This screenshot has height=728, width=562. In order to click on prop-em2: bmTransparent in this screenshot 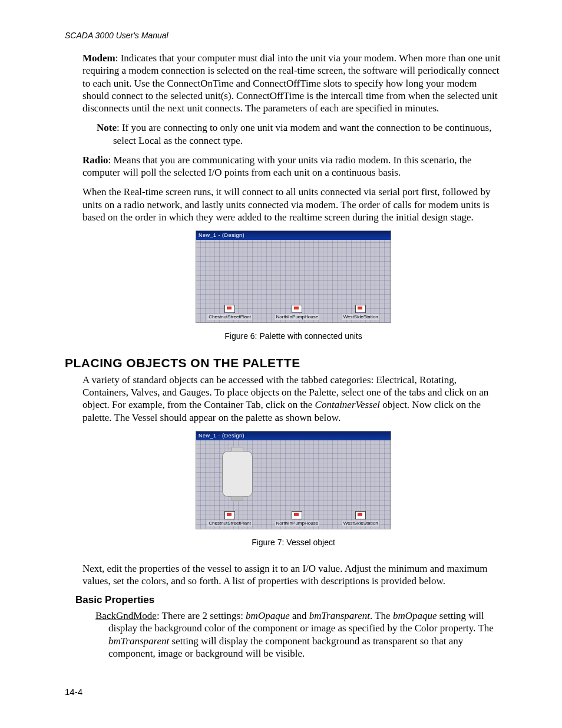, I will do `click(339, 615)`.